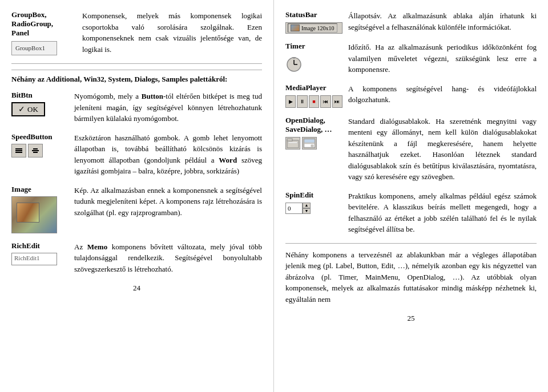  I want to click on component-row-spinedit: SpinEdit 0 ▲ ▼ Praktikus komponens, amel…, so click(411, 213).